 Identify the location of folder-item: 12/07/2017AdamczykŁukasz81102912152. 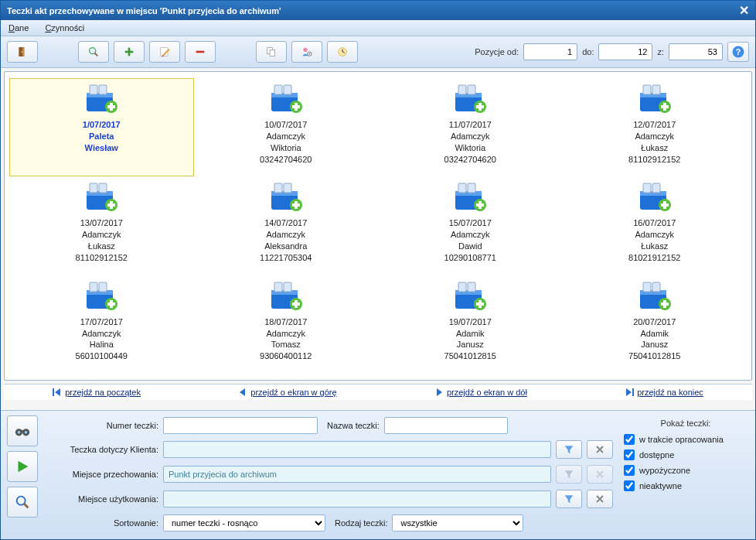
(656, 127).